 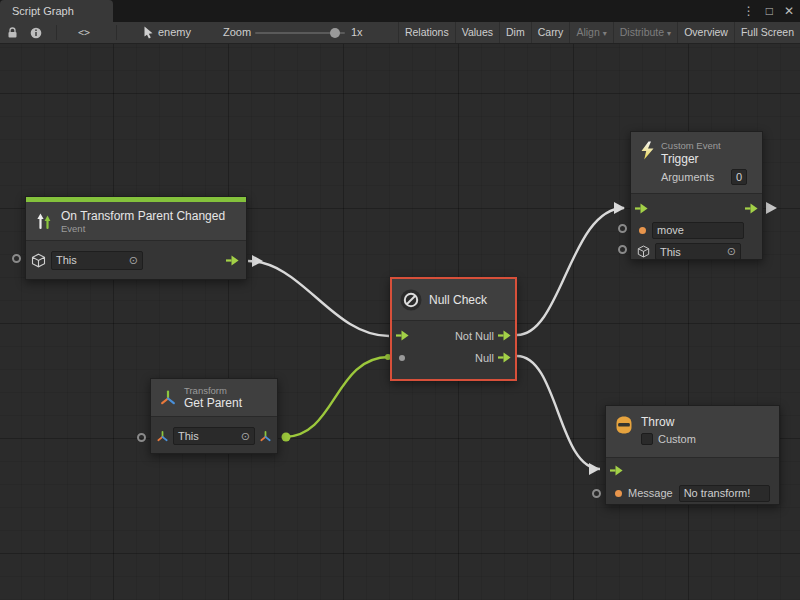 I want to click on zoom-value: 1x, so click(x=357, y=32).